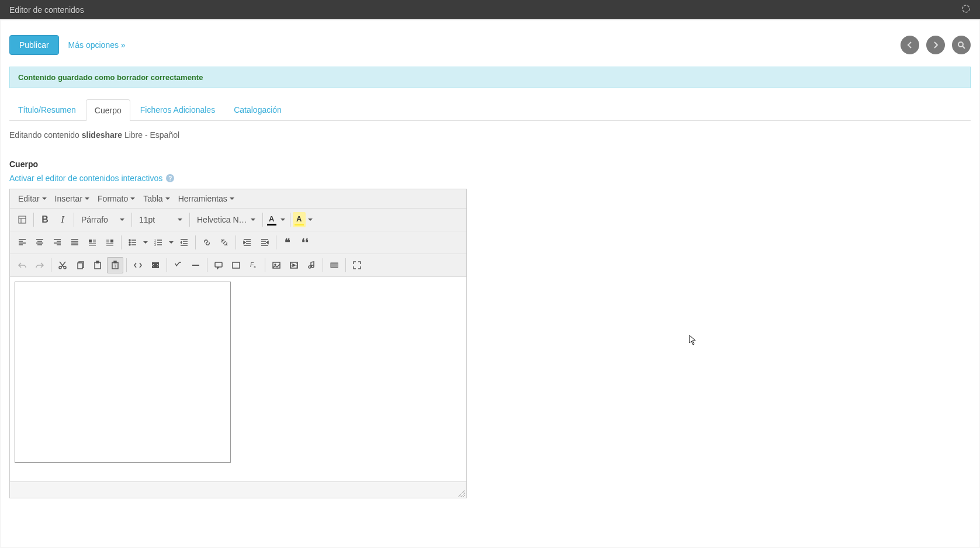 The image size is (980, 548). What do you see at coordinates (171, 242) in the screenshot?
I see `numbered-list-dropdown` at bounding box center [171, 242].